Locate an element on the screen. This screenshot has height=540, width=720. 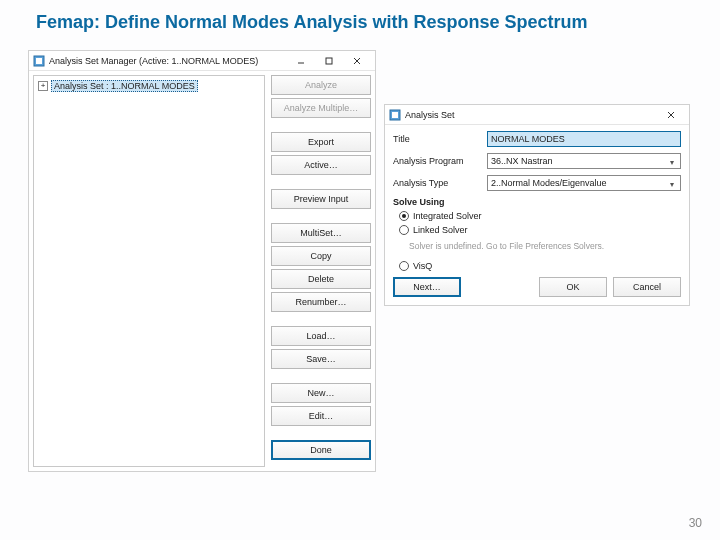
cancel-button: Cancel is located at coordinates (647, 287).